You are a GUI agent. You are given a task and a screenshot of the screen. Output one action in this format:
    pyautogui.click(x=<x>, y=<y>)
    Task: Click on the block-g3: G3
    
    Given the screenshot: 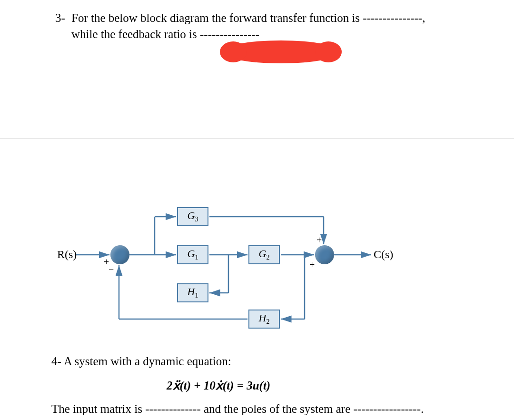 What is the action you would take?
    pyautogui.click(x=193, y=217)
    